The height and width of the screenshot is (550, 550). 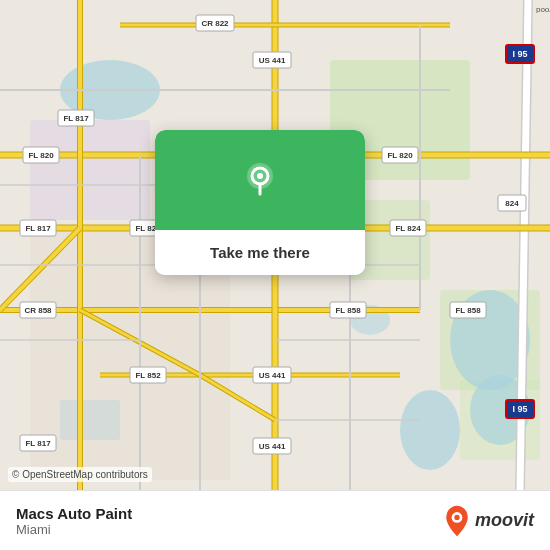 I want to click on moovit-logo: moovit, so click(x=488, y=521).